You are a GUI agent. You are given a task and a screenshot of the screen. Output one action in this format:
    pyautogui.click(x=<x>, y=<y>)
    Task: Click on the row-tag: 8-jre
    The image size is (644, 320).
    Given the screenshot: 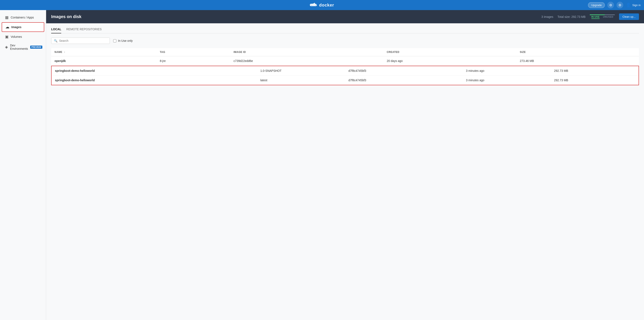 What is the action you would take?
    pyautogui.click(x=194, y=61)
    